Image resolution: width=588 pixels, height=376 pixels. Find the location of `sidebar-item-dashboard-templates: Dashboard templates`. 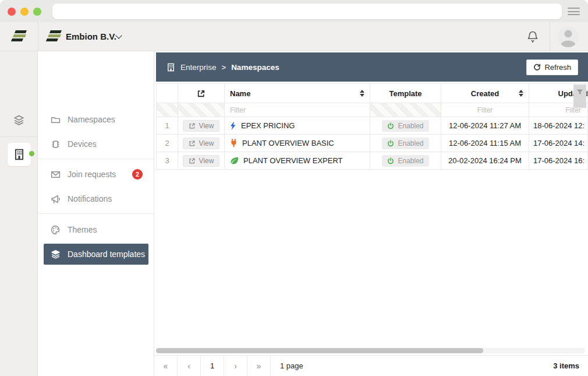

sidebar-item-dashboard-templates: Dashboard templates is located at coordinates (96, 254).